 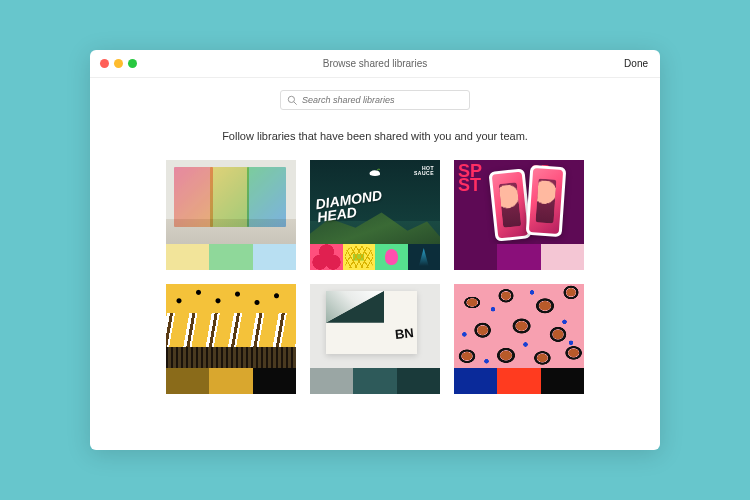 What do you see at coordinates (519, 202) in the screenshot?
I see `library-thumb: SP ST SP` at bounding box center [519, 202].